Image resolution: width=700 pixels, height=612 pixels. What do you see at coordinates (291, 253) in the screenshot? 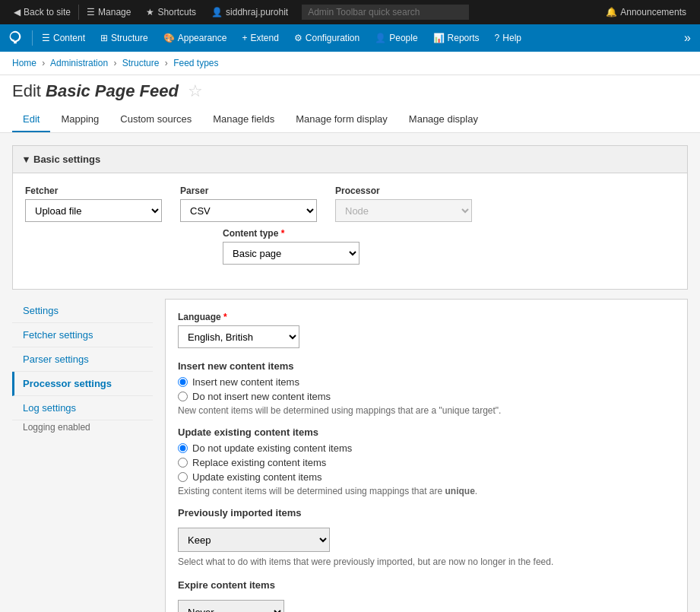
I see `content-type-select: Basic page Article` at bounding box center [291, 253].